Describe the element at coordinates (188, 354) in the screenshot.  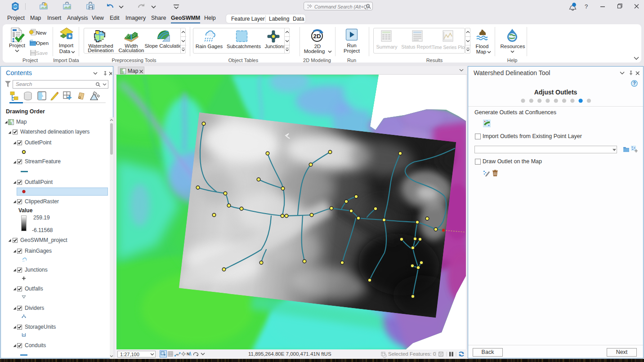
I see `svg-text: N` at that location.